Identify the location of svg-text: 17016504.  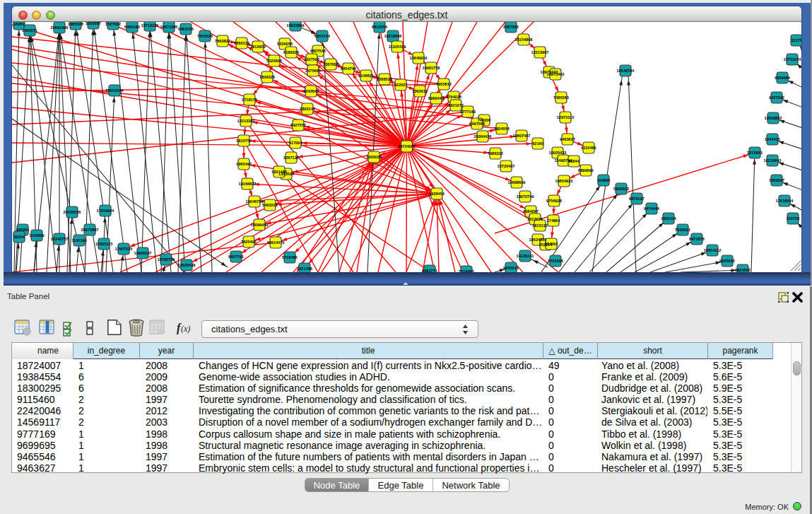
(785, 201).